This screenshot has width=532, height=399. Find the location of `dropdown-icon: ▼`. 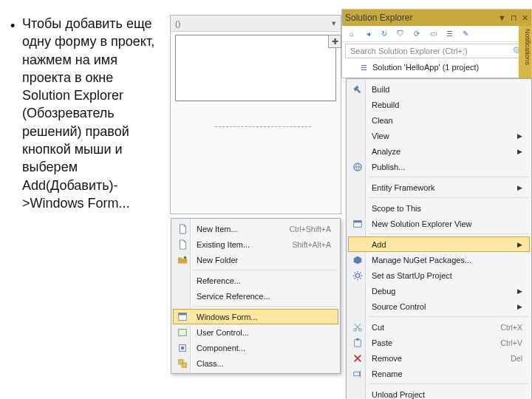

dropdown-icon: ▼ is located at coordinates (502, 18).